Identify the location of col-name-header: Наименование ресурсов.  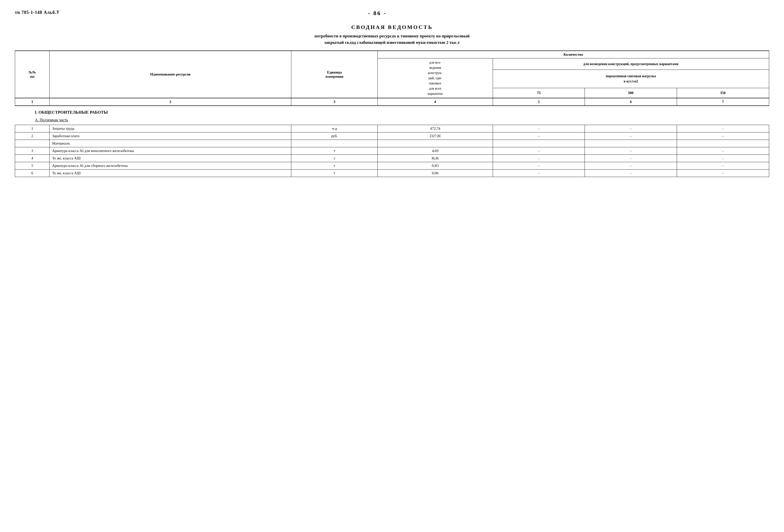
(171, 75).